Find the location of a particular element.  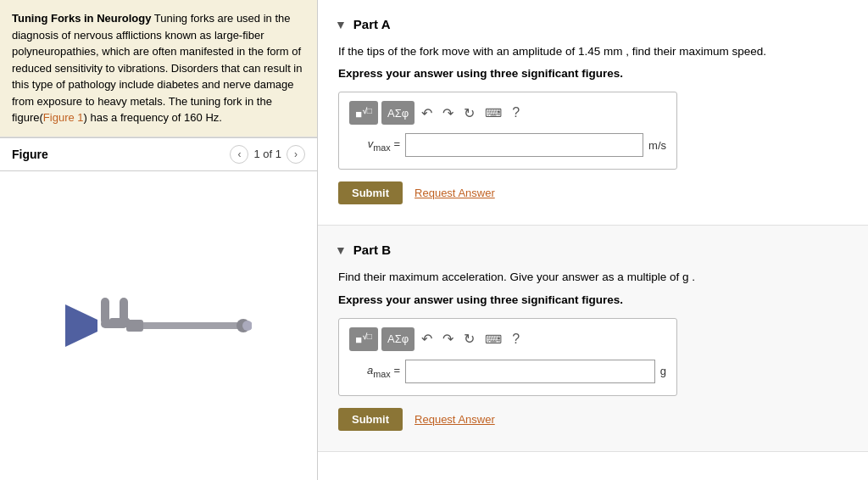

next-figure-button: › is located at coordinates (296, 154).